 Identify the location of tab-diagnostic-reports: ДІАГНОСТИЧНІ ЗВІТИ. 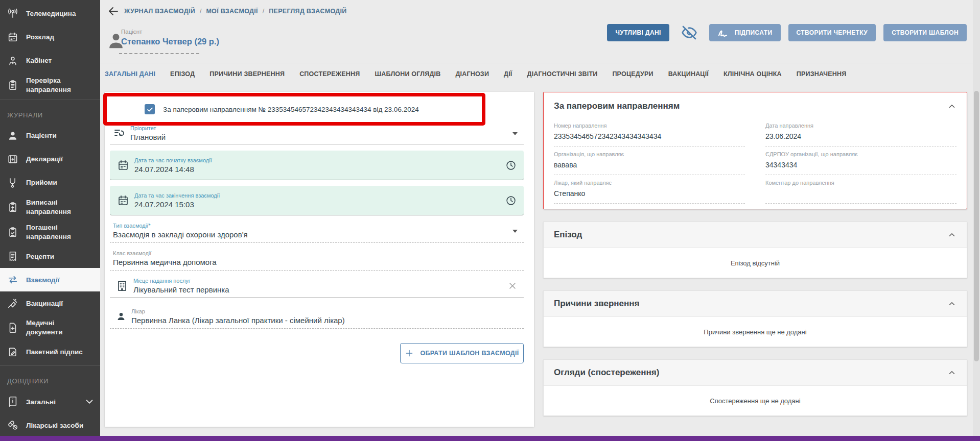
(563, 74).